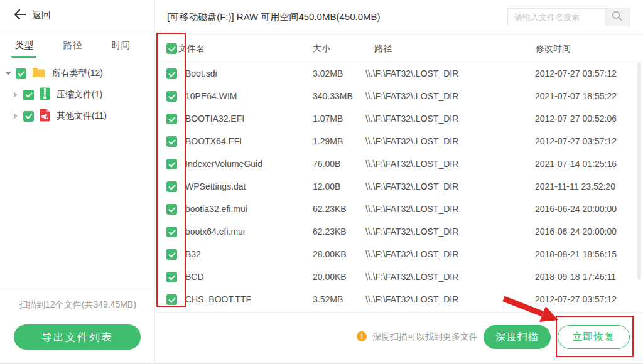 The height and width of the screenshot is (364, 643). Describe the element at coordinates (78, 73) in the screenshot. I see `tree-item-label: 所有类型(12)` at that location.